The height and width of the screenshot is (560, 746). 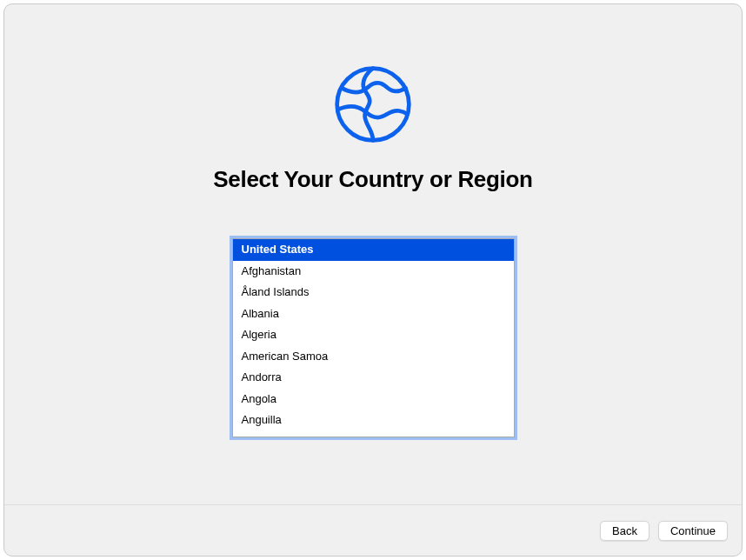 I want to click on page-title: Select Your Country or Region, so click(x=372, y=179).